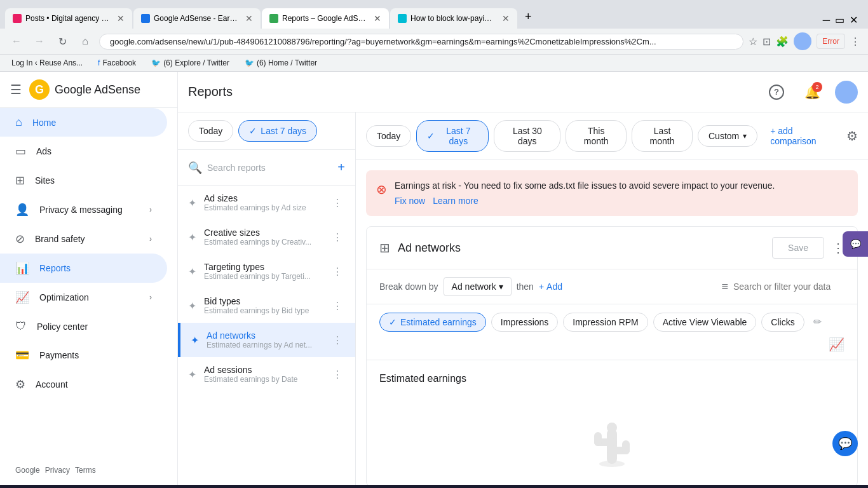 The width and height of the screenshot is (868, 488). Describe the element at coordinates (705, 322) in the screenshot. I see `metric-active-view: Active View Viewable` at that location.